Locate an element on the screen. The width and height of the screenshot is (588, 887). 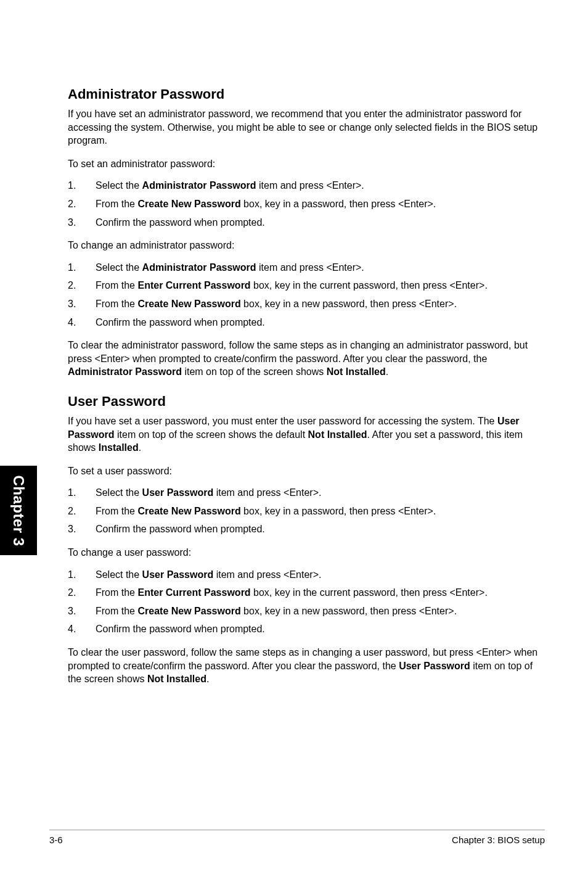
page-footer: 3-6 Chapter 3: BIOS setup is located at coordinates (294, 840).